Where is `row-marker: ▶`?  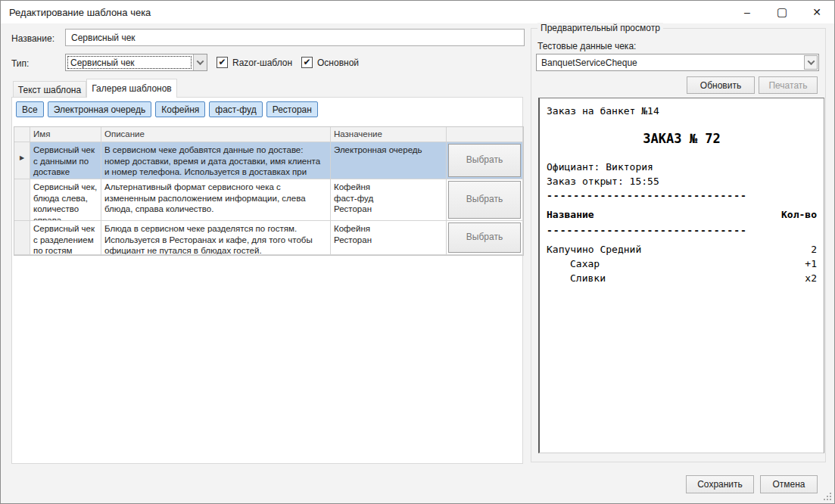 row-marker: ▶ is located at coordinates (23, 160).